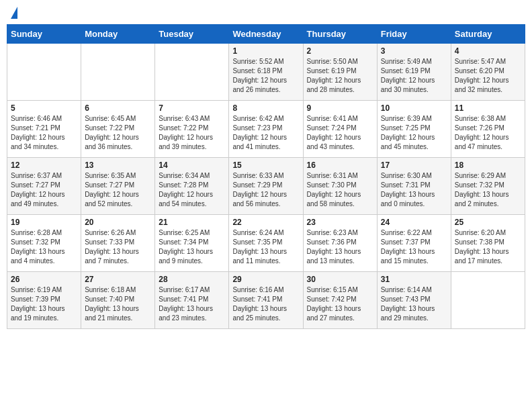  What do you see at coordinates (414, 73) in the screenshot?
I see `calendar-cell: 3Sunrise: 5:49 AM Sunset: 6:19 PM Daylig…` at bounding box center [414, 73].